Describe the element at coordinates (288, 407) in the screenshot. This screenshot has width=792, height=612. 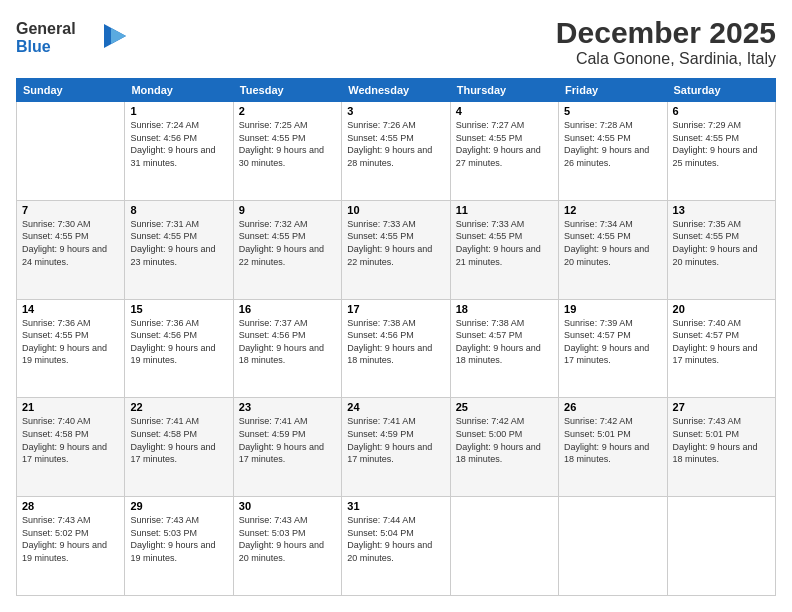
I see `day-number: 23` at that location.